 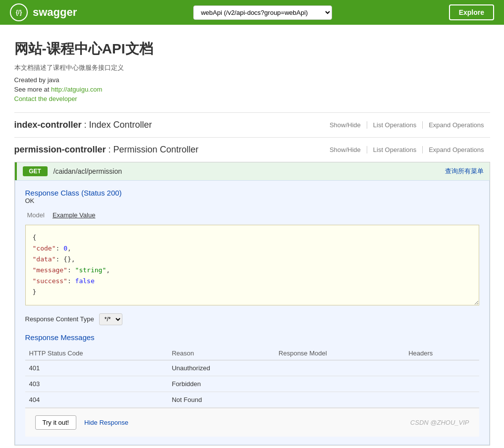 What do you see at coordinates (263, 13) in the screenshot?
I see `api-group-dropdown: webApi (/v2/api-docs?group=webApi)` at bounding box center [263, 13].